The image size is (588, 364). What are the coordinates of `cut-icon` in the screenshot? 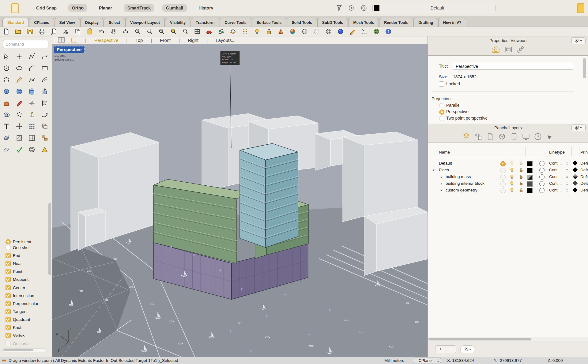 It's located at (66, 32).